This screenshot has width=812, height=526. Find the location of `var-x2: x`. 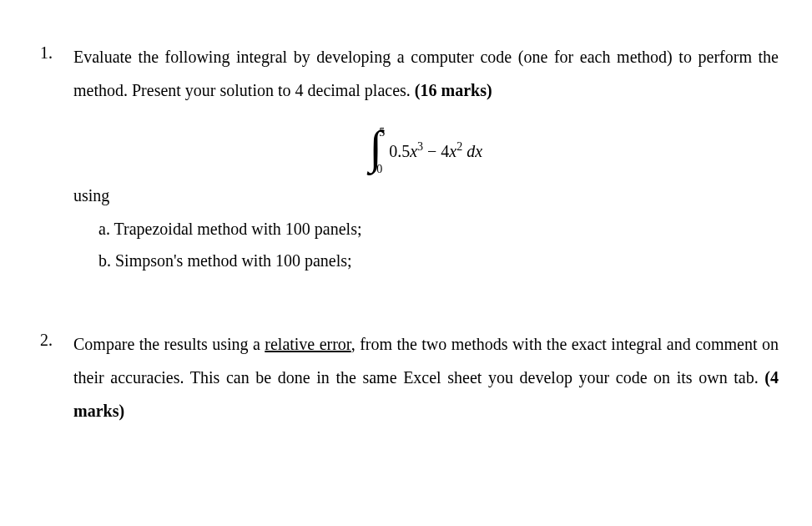

var-x2: x is located at coordinates (452, 150).